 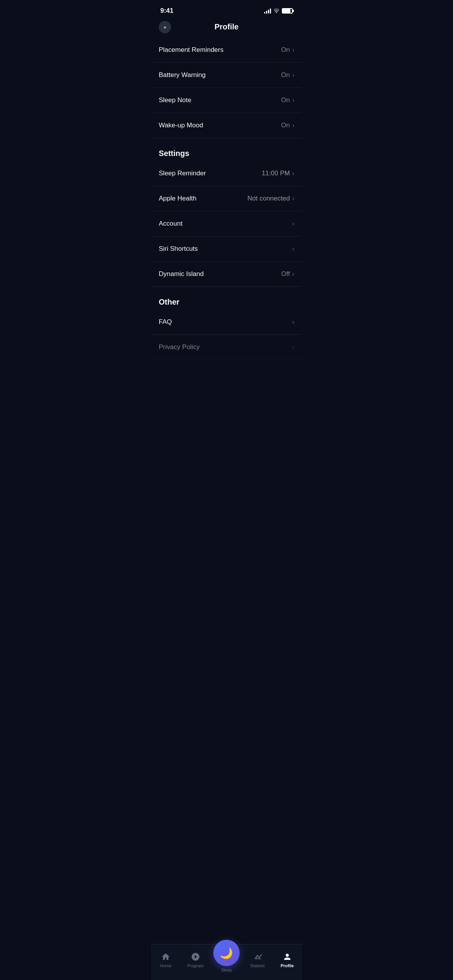 What do you see at coordinates (182, 173) in the screenshot?
I see `sleep-reminder-label: Sleep Reminder` at bounding box center [182, 173].